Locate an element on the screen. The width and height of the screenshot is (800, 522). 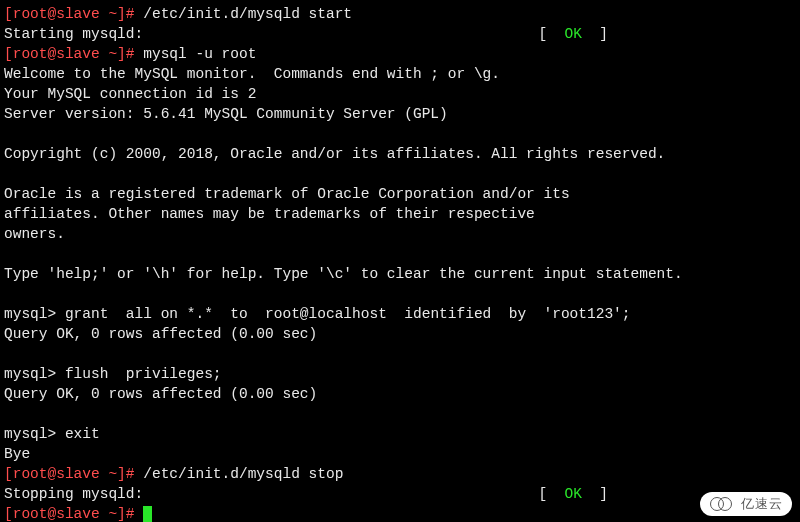
line-stopping: Stopping mysqld: [ OK ] is located at coordinates (306, 494).